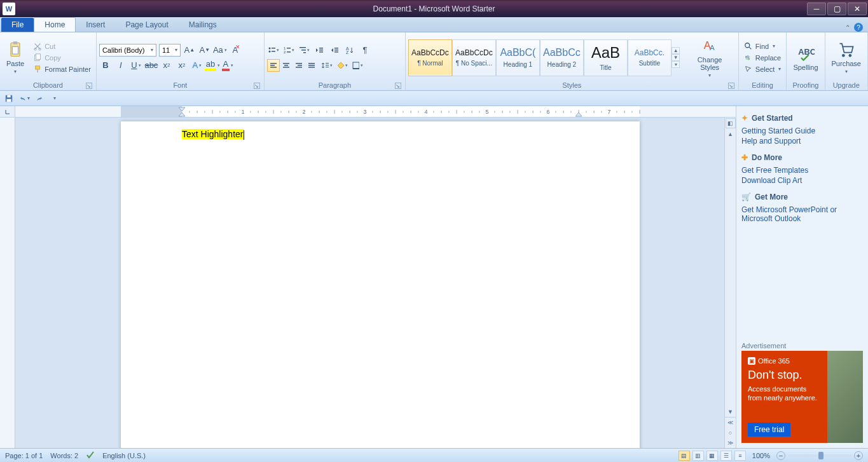  I want to click on draft-view-button: ≡, so click(740, 456).